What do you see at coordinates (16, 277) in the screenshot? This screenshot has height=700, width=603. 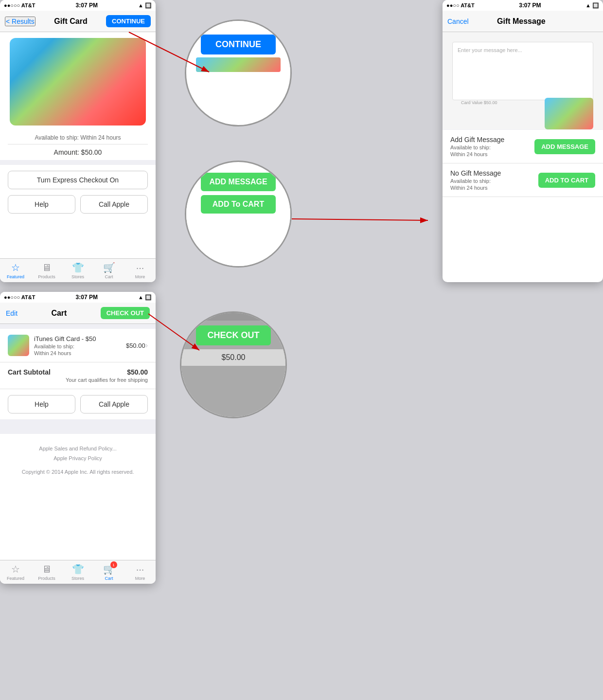 I see `tab-label-featured: Featured` at bounding box center [16, 277].